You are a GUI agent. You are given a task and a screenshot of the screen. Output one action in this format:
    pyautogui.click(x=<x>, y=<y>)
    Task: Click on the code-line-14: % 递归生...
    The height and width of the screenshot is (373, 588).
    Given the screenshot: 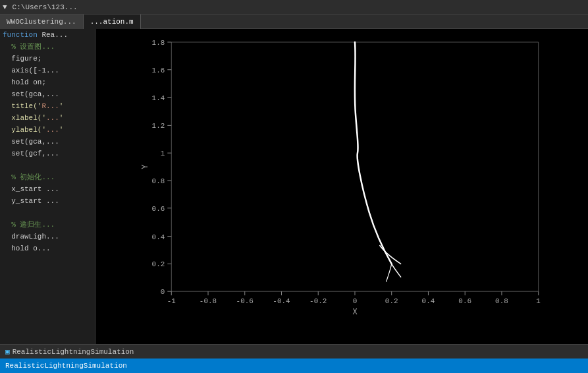 What is the action you would take?
    pyautogui.click(x=47, y=225)
    